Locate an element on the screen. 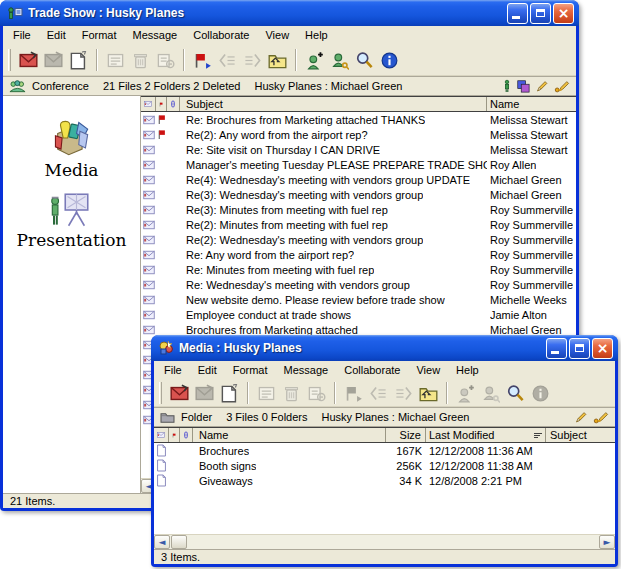 Image resolution: width=621 pixels, height=569 pixels. container-stats: 3 Files 0 Folders is located at coordinates (266, 417).